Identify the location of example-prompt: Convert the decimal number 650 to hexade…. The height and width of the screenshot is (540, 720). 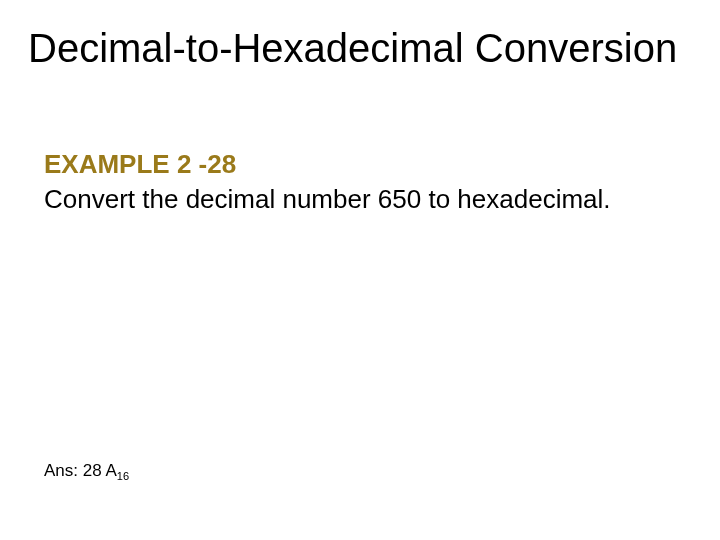
(328, 199).